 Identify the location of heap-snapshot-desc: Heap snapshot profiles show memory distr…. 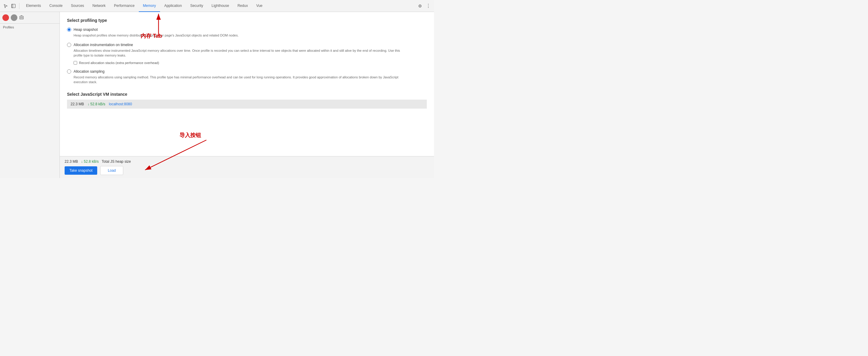
(238, 36).